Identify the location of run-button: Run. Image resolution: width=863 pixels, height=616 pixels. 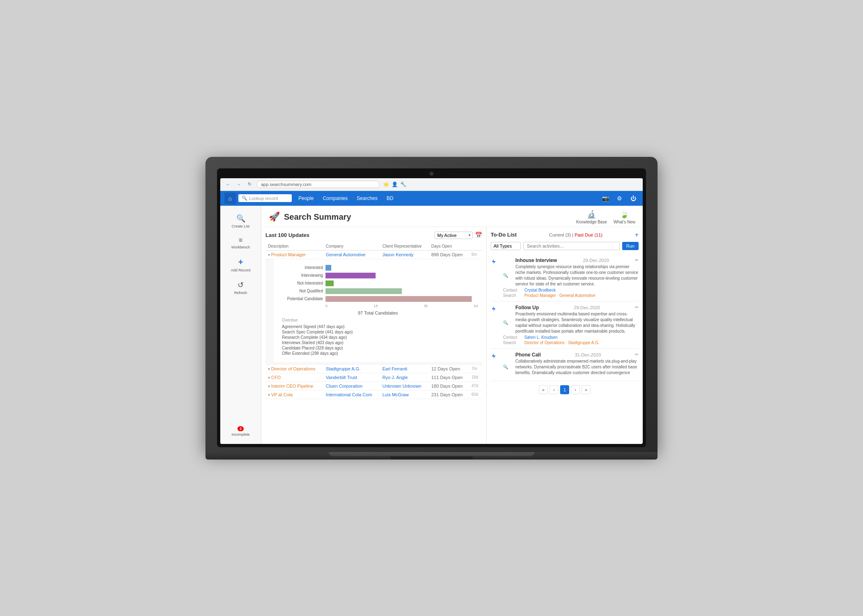
(630, 246).